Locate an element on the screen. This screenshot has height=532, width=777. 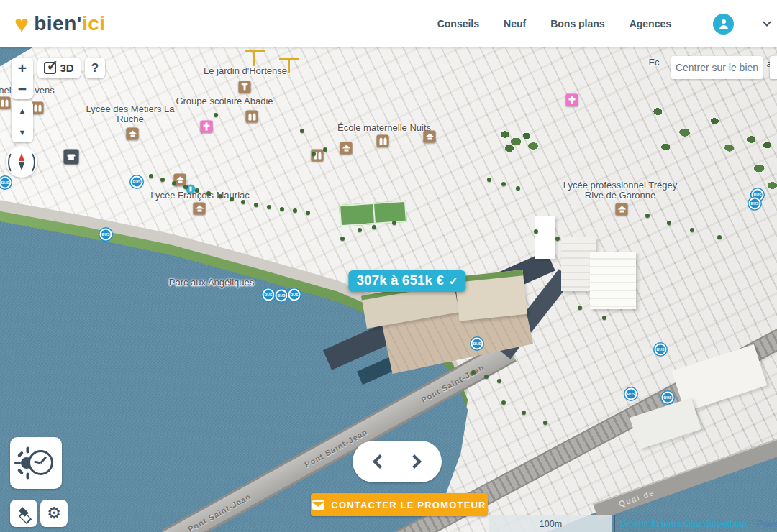
layers-button is located at coordinates (24, 513).